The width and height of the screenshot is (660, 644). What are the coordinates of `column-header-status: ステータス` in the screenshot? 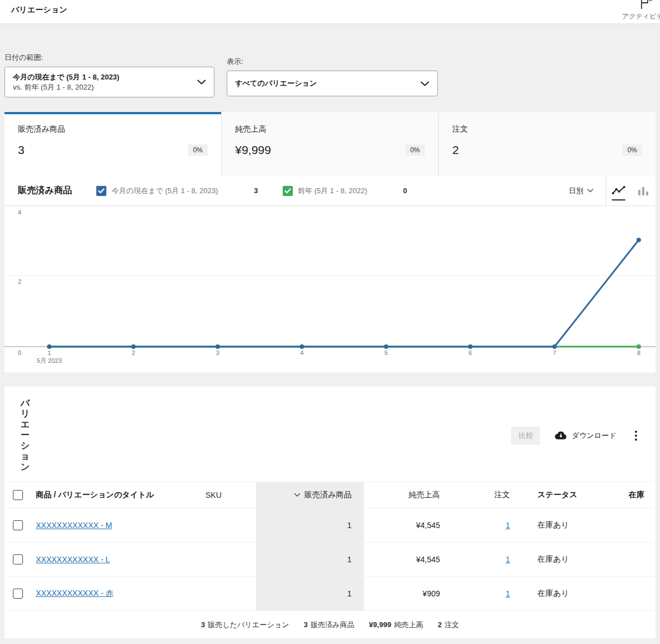 It's located at (572, 495).